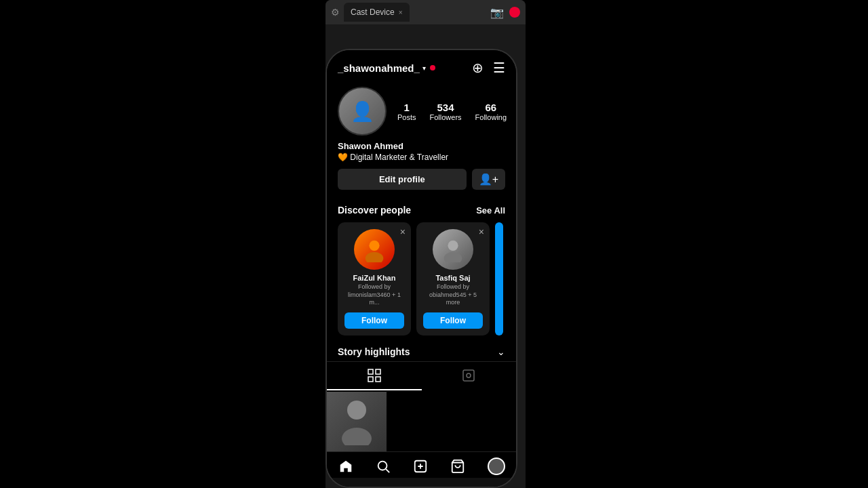  I want to click on android-menu-button: ≡, so click(358, 485).